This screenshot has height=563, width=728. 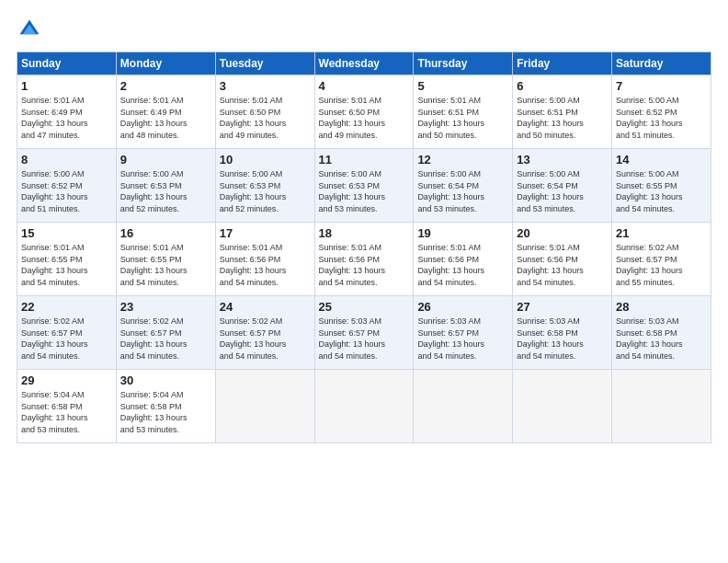 I want to click on day-number: 13, so click(x=563, y=160).